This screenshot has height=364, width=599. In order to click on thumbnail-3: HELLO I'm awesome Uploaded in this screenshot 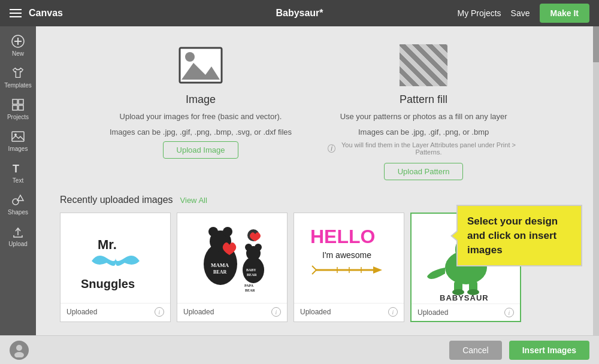, I will do `click(349, 267)`.